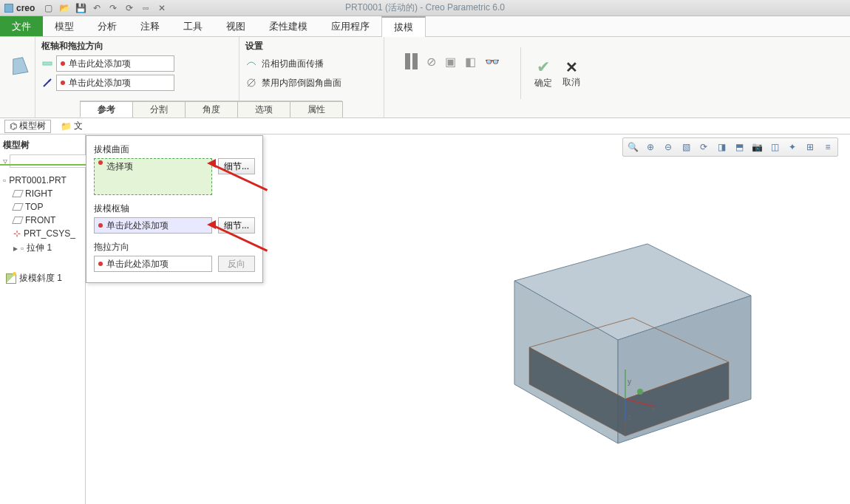  Describe the element at coordinates (739, 147) in the screenshot. I see `saved-view-icon: ⬒` at that location.